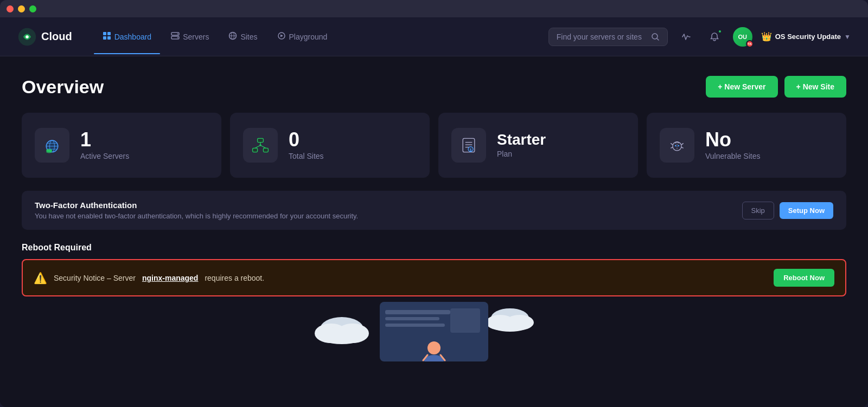  Describe the element at coordinates (700, 37) in the screenshot. I see `nav-right: Find your servers or sites OU` at that location.